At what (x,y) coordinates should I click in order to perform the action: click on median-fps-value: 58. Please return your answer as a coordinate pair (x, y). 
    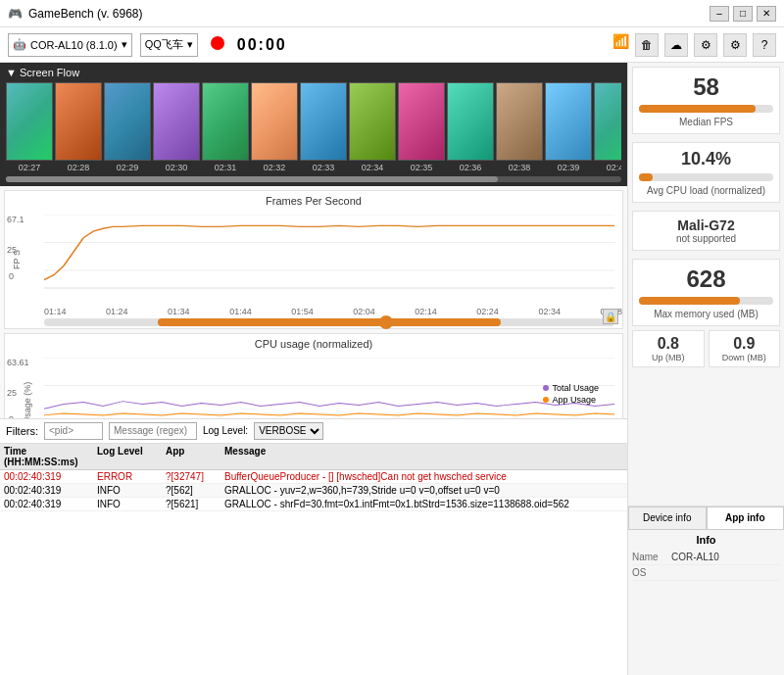
    Looking at the image, I should click on (706, 87).